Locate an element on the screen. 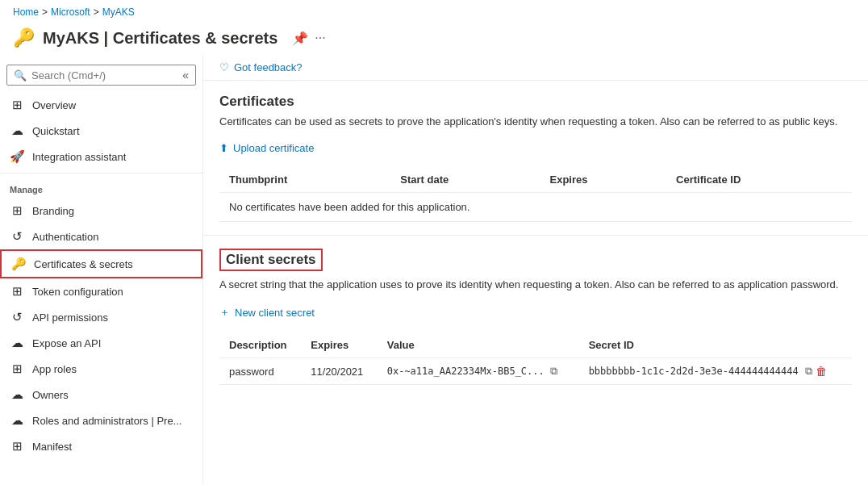  authentication-label: Authentication is located at coordinates (65, 237).